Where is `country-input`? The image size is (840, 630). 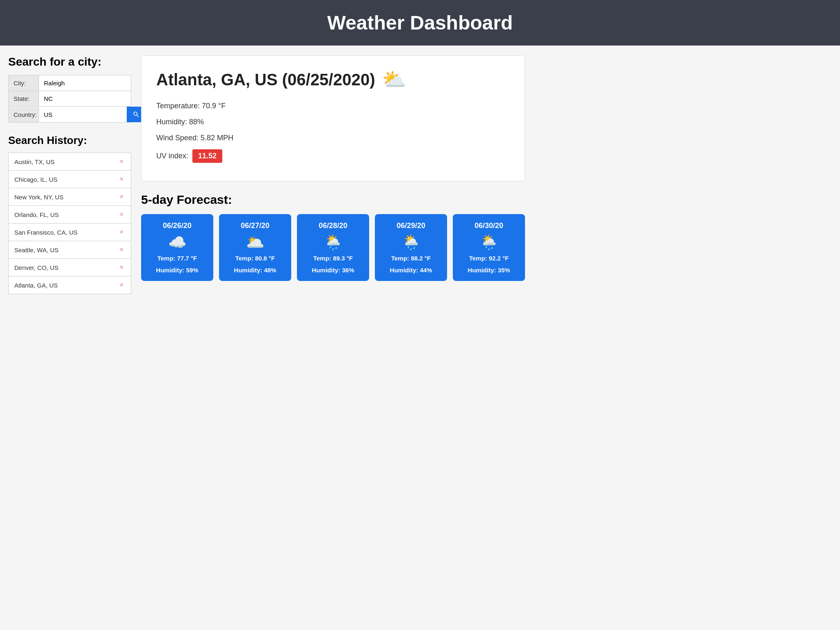 country-input is located at coordinates (83, 115).